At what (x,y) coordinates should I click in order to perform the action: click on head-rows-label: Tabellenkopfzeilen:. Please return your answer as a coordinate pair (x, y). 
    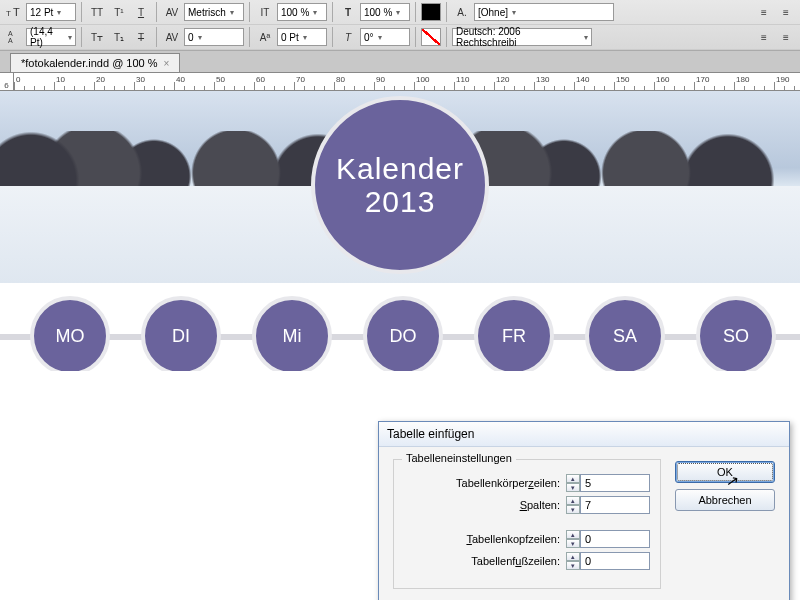
    Looking at the image, I should click on (513, 539).